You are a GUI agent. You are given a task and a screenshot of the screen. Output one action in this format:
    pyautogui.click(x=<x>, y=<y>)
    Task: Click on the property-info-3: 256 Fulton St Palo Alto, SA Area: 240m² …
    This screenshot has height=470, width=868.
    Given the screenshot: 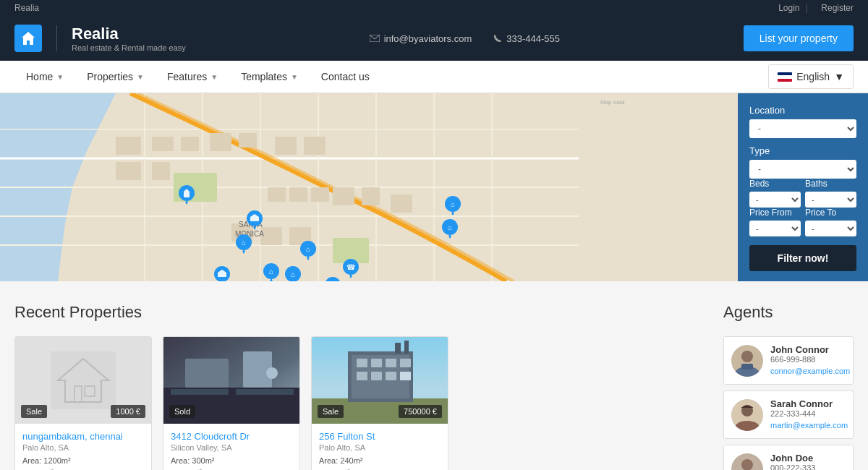 What is the action you would take?
    pyautogui.click(x=380, y=447)
    